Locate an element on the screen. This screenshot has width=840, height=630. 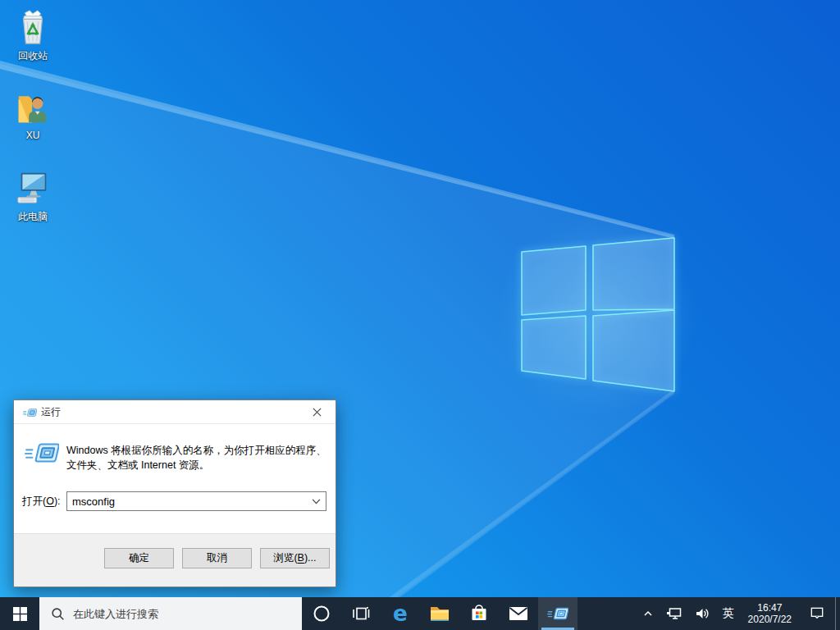
open-label: 打开(O): is located at coordinates (41, 501).